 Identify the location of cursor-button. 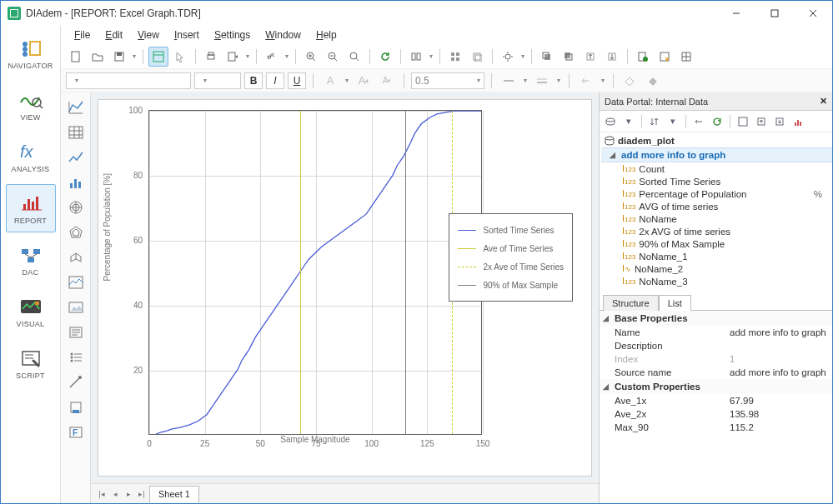
(180, 57).